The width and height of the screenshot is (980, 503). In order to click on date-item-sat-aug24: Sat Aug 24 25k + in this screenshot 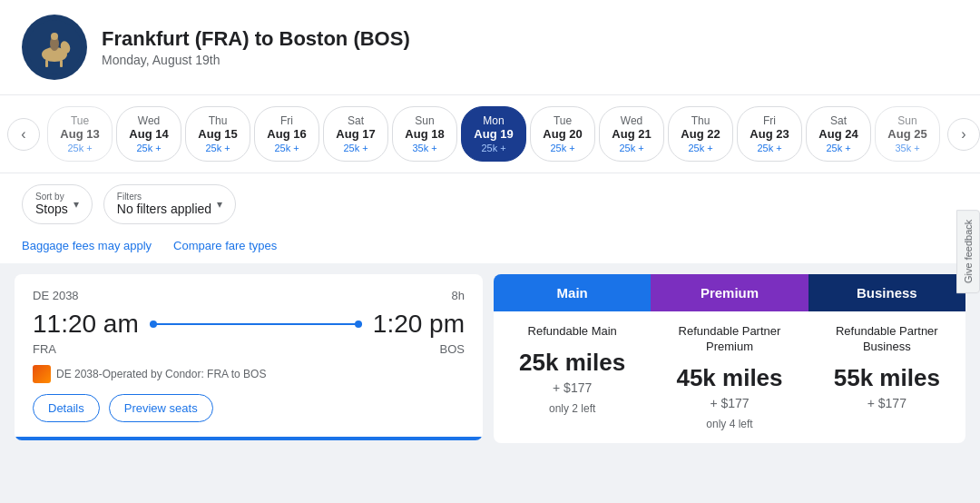, I will do `click(838, 134)`.